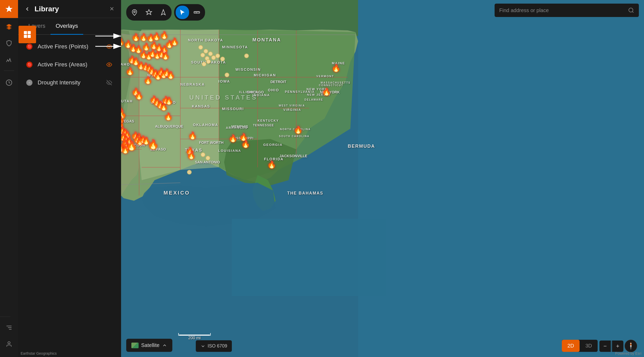  Describe the element at coordinates (27, 34) in the screenshot. I see `active-layers-indicator` at that location.